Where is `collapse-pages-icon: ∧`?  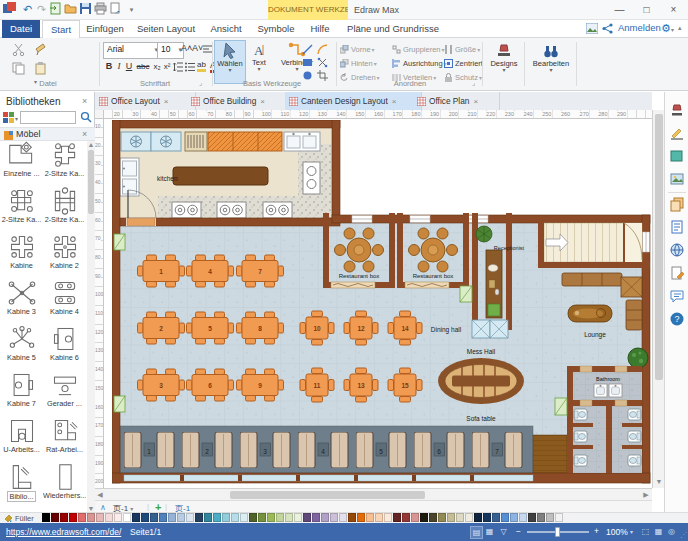
collapse-pages-icon: ∧ is located at coordinates (103, 508).